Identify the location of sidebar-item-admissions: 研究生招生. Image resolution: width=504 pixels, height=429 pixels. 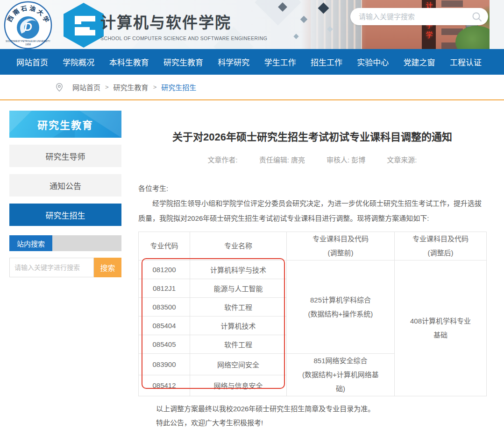
(65, 215).